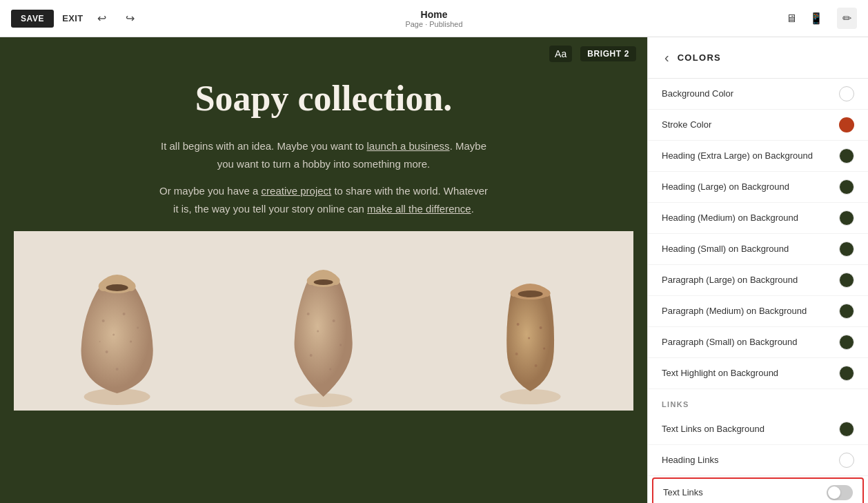 This screenshot has height=503, width=868. I want to click on stroke-color-swatch, so click(847, 125).